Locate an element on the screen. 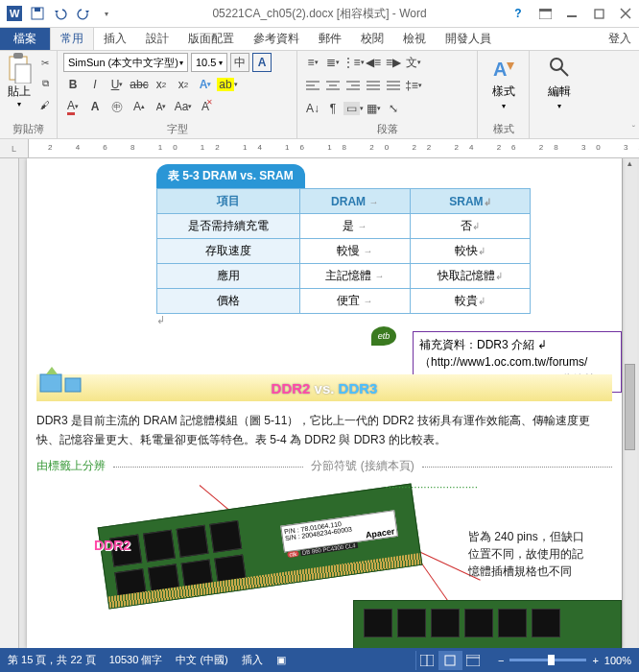 The height and width of the screenshot is (672, 639). section-banner: DDR2 vs. DDR3 is located at coordinates (324, 388).